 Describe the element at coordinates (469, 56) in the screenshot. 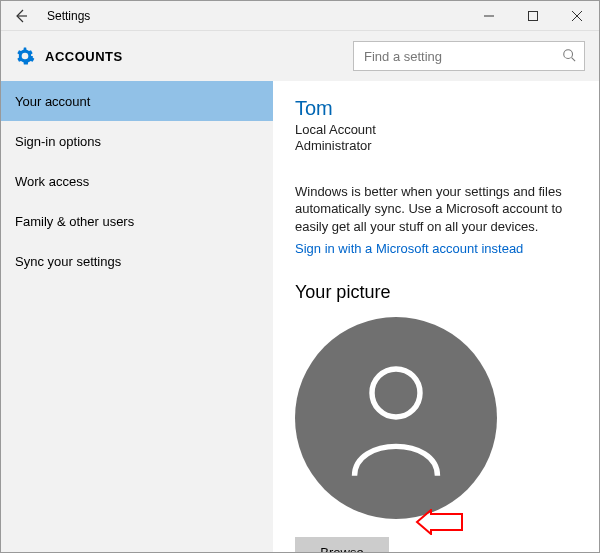

I see `search-box` at that location.